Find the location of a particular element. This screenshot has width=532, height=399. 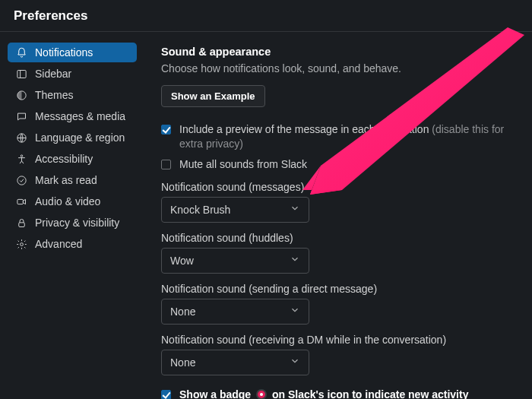

section-subtitle: Choose how notifications look, sound, an… is located at coordinates (339, 68).